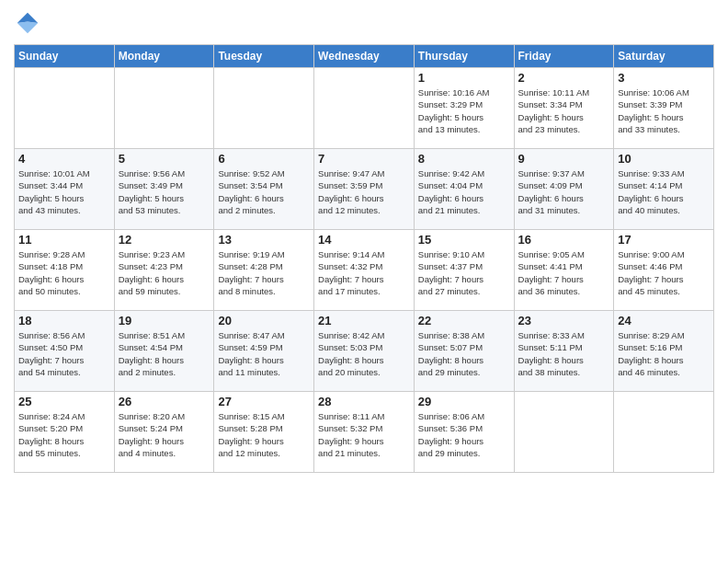 The height and width of the screenshot is (563, 728). I want to click on week-row-3: 11Sunrise: 9:28 AMSunset: 4:18 PMDayligh…, so click(364, 270).